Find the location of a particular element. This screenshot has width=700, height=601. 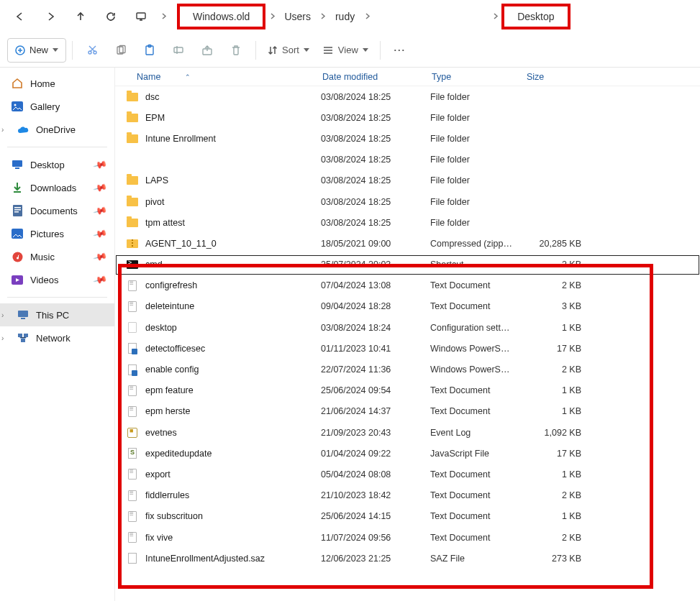

sort-label: Sort is located at coordinates (291, 50).